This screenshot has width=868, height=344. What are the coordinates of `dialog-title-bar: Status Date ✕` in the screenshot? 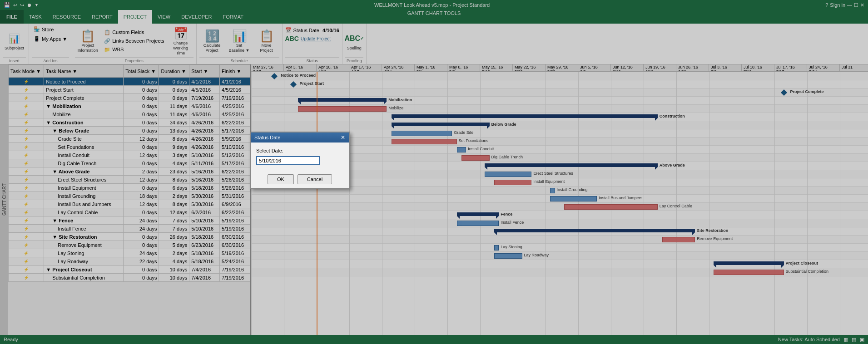 It's located at (300, 138).